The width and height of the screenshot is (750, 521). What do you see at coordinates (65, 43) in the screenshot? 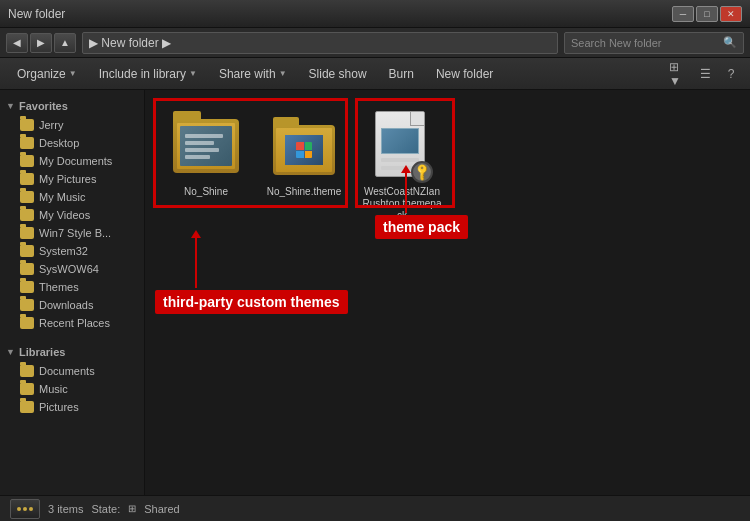
I see `up-button: ▲` at bounding box center [65, 43].